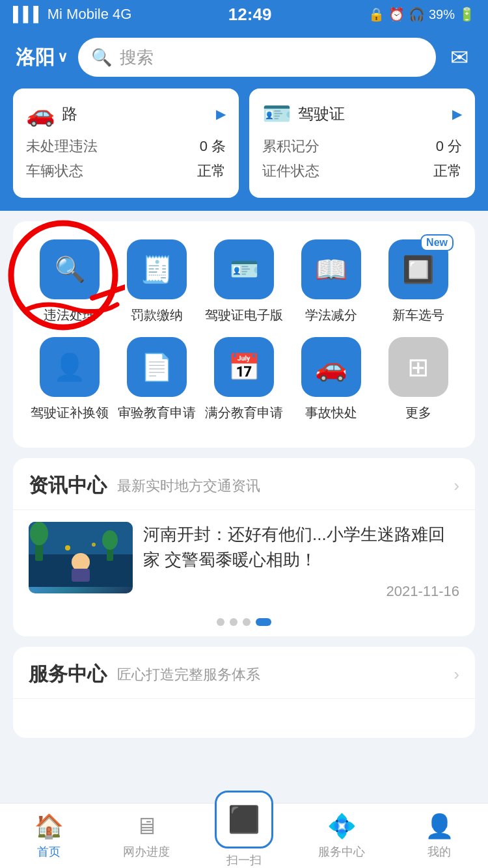 This screenshot has width=488, height=868. Describe the element at coordinates (126, 171) in the screenshot. I see `vehicle-status-row: 车辆状态 正常` at that location.